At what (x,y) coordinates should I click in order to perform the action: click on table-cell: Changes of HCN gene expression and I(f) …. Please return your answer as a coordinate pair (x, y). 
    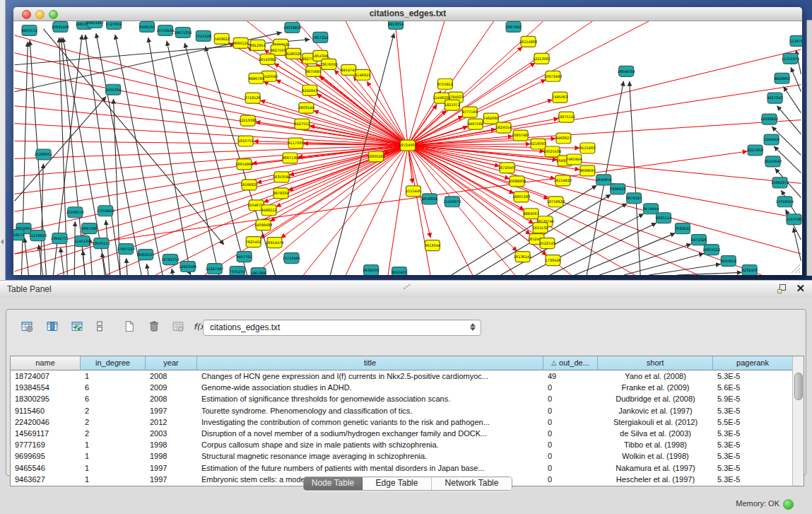
    Looking at the image, I should click on (370, 376).